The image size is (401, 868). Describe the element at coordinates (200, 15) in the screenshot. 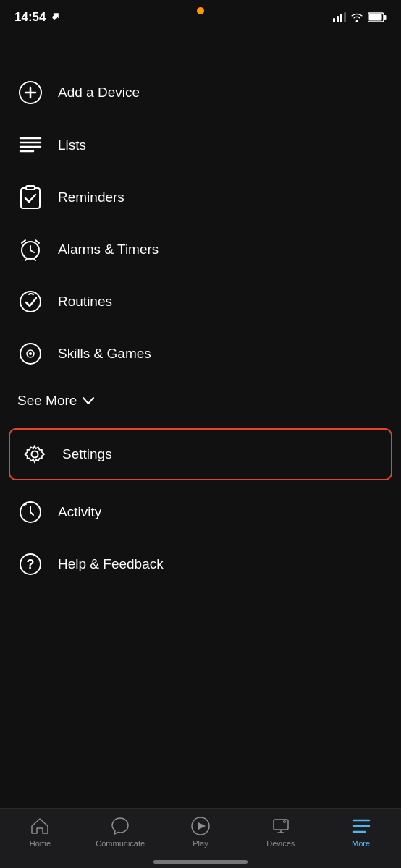

I see `status-bar: 14:54` at that location.